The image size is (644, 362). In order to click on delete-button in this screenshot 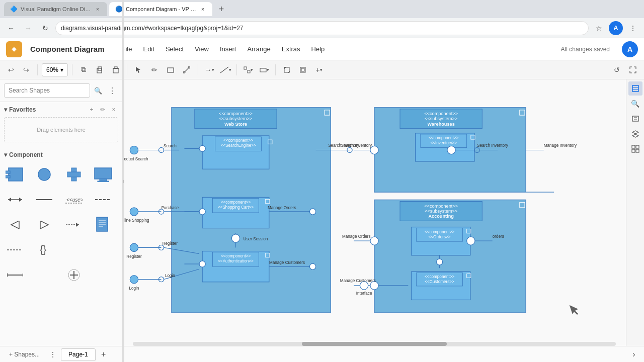, I will do `click(116, 70)`.